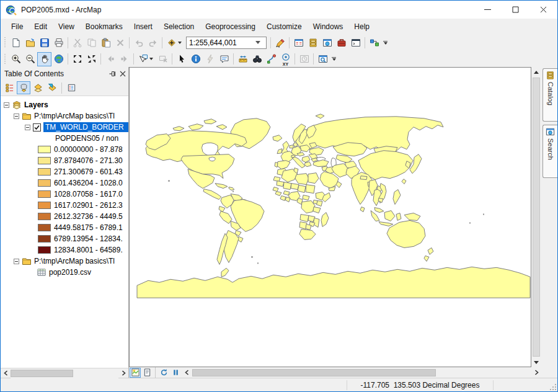 The width and height of the screenshot is (558, 392). Describe the element at coordinates (536, 373) in the screenshot. I see `map-scroll-right-button` at that location.